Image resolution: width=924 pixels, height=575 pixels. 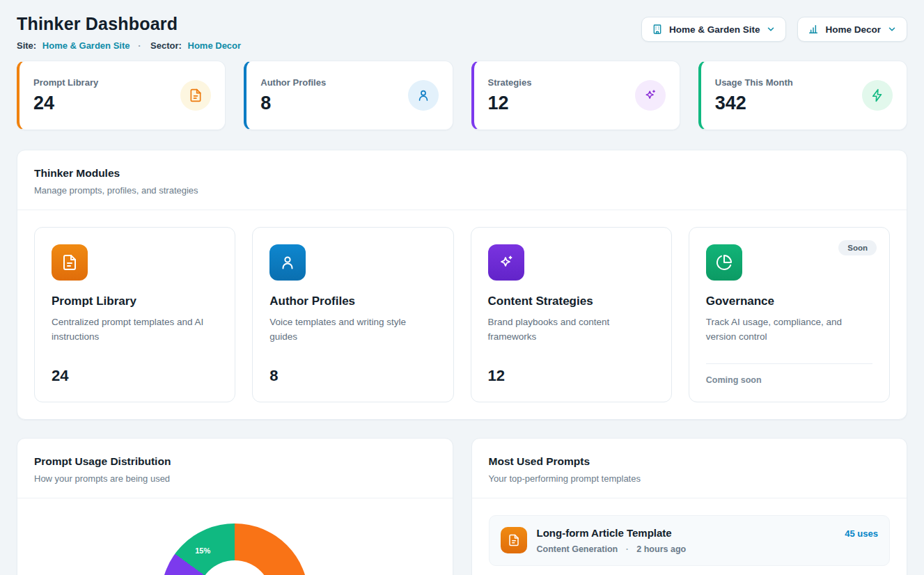 I want to click on sector-selector-label: Home Decor, so click(x=853, y=29).